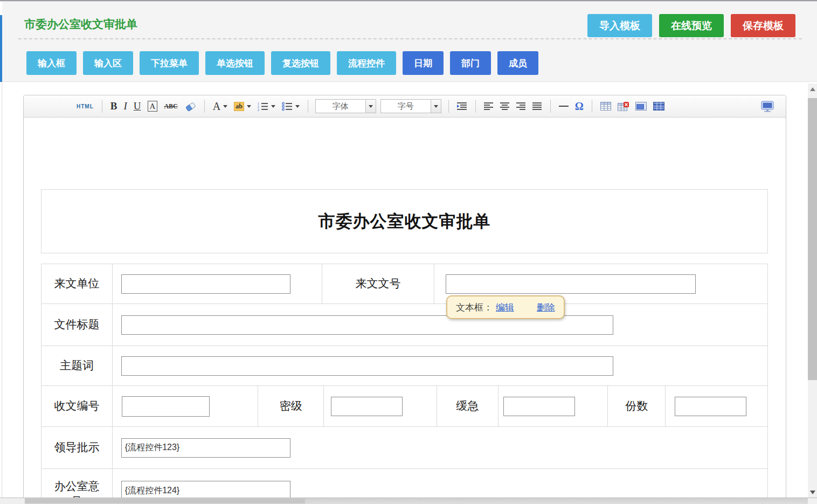  Describe the element at coordinates (813, 492) in the screenshot. I see `scroll-down-button` at that location.